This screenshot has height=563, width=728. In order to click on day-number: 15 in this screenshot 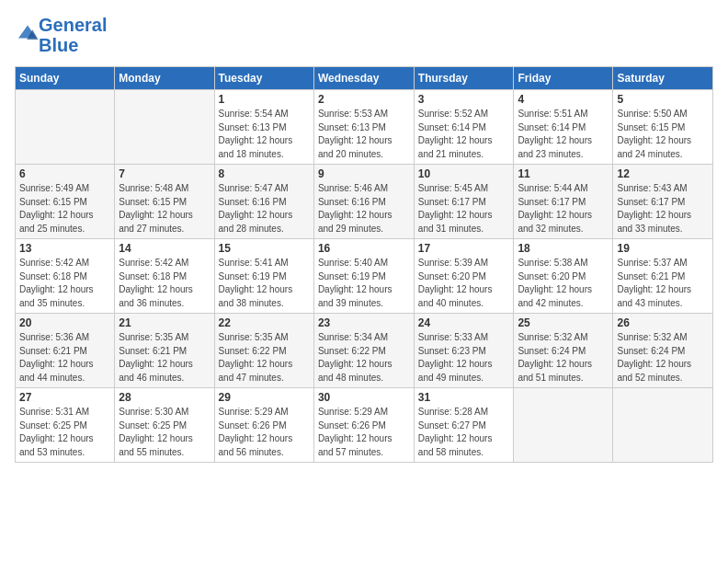, I will do `click(265, 248)`.